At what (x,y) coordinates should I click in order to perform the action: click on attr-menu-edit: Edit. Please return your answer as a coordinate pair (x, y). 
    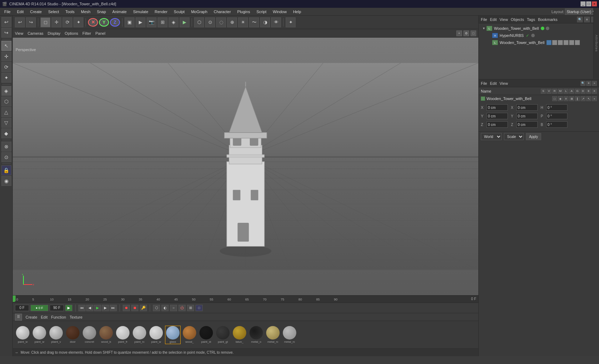
    Looking at the image, I should click on (493, 83).